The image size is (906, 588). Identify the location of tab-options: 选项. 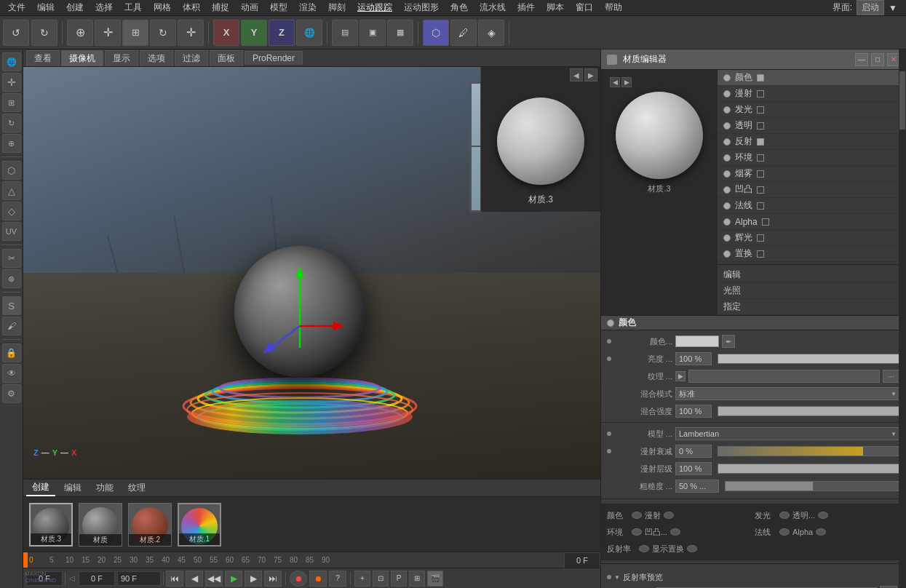
(156, 58).